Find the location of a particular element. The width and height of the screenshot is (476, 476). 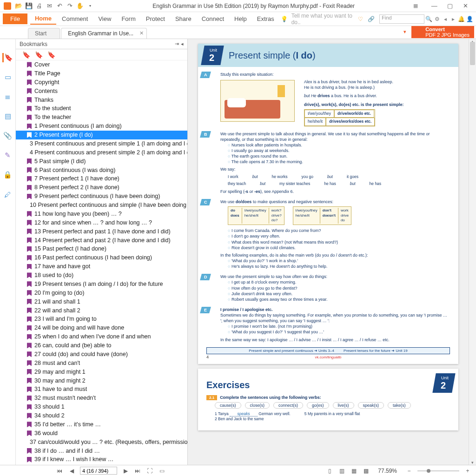

facing-icon: ▦ is located at coordinates (354, 471).